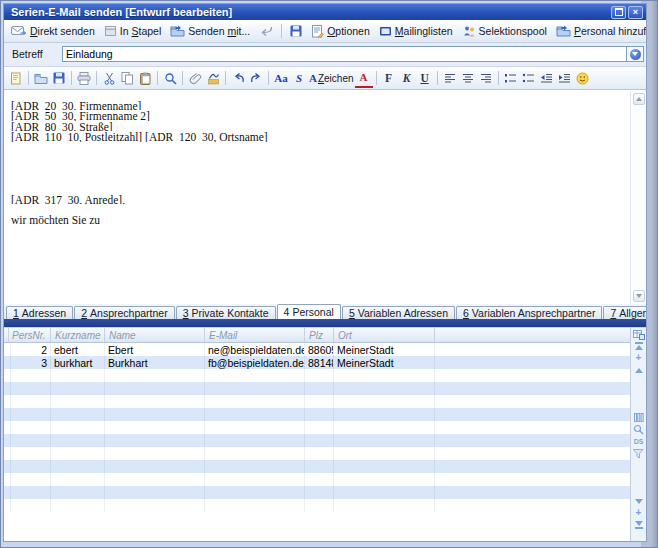  What do you see at coordinates (320, 335) in the screenshot?
I see `column-header-plz: Plz` at bounding box center [320, 335].